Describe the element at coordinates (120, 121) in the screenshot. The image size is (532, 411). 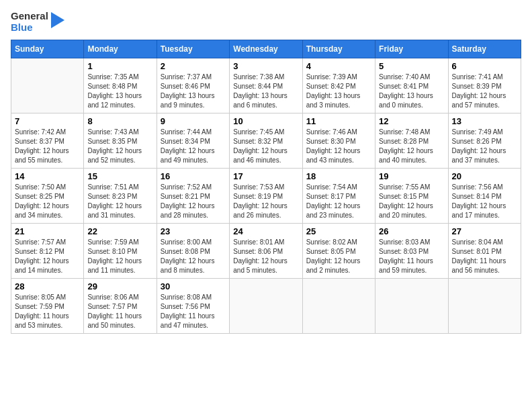
I see `day-number: 8` at that location.